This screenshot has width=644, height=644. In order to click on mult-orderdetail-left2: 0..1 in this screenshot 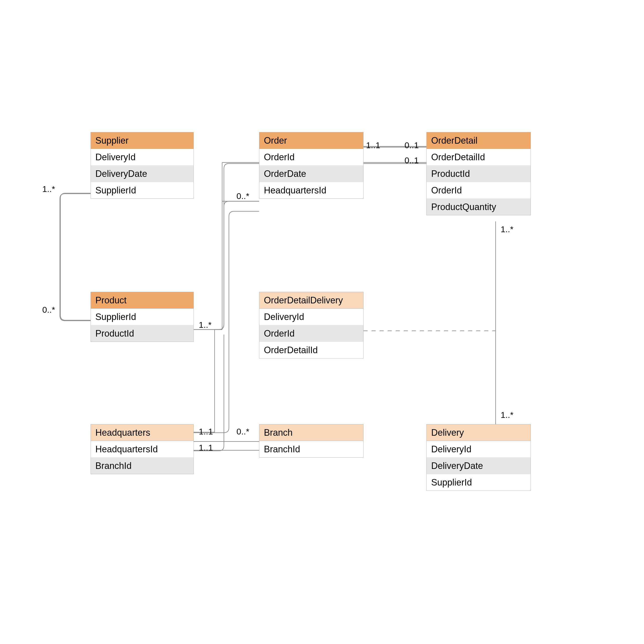, I will do `click(412, 160)`.